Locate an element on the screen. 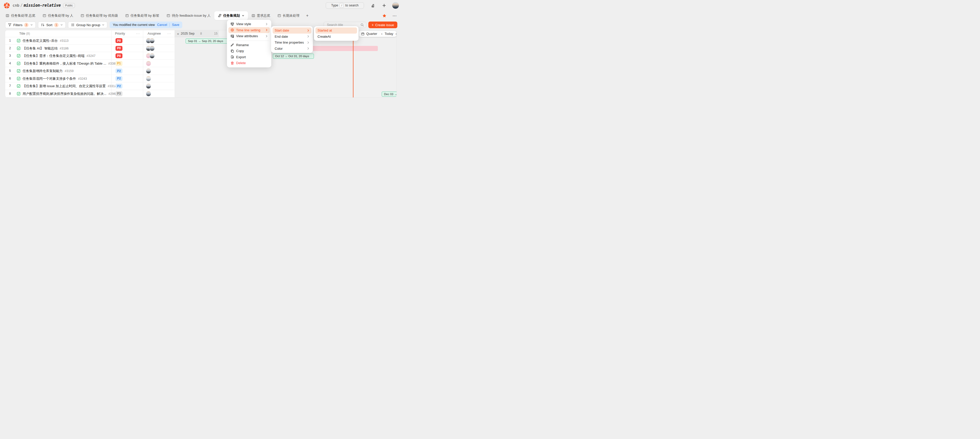  sort-button: Sort 1 is located at coordinates (52, 25).